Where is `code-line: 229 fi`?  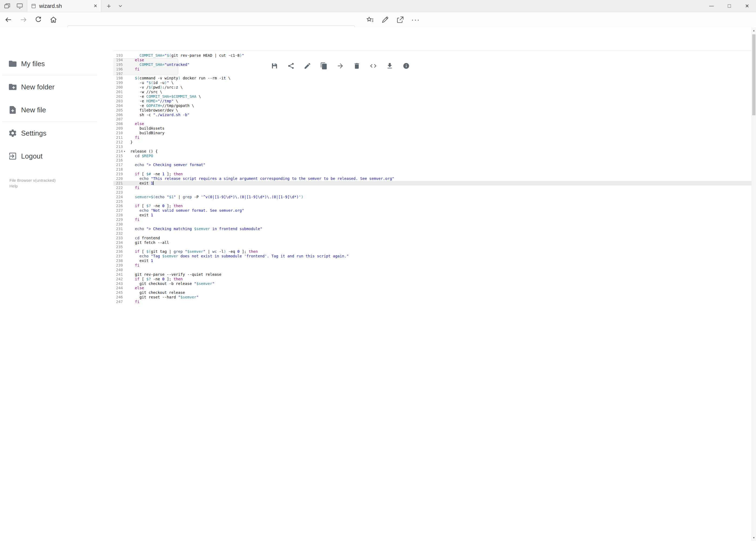 code-line: 229 fi is located at coordinates (432, 220).